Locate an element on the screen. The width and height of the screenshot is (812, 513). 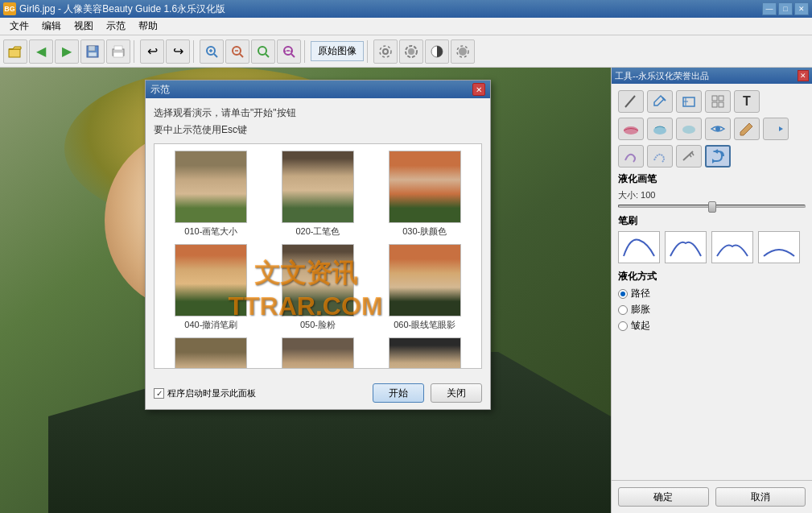
menu-edit: 编辑 is located at coordinates (52, 26).